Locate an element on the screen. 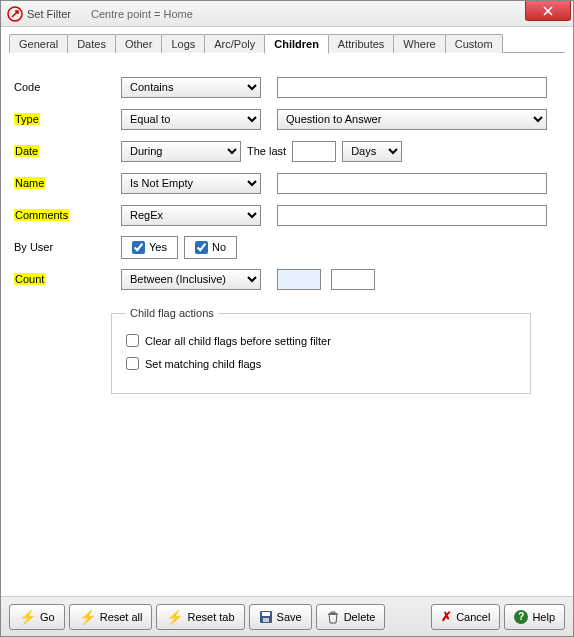  child-flag-legend: Child flag actions is located at coordinates (172, 313).